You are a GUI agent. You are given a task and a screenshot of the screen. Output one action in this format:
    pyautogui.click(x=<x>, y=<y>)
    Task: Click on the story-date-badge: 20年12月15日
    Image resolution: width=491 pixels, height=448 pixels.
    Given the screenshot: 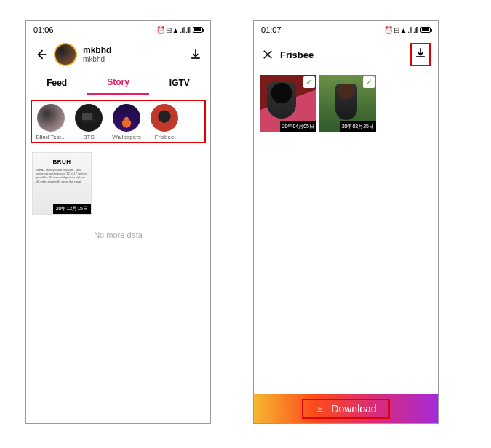 What is the action you would take?
    pyautogui.click(x=72, y=209)
    